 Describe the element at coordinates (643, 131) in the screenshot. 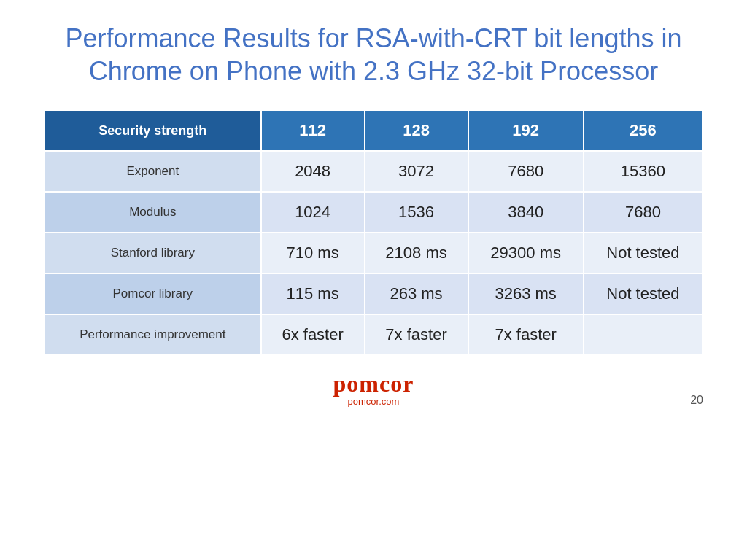

I see `table-header-col4: 256` at that location.